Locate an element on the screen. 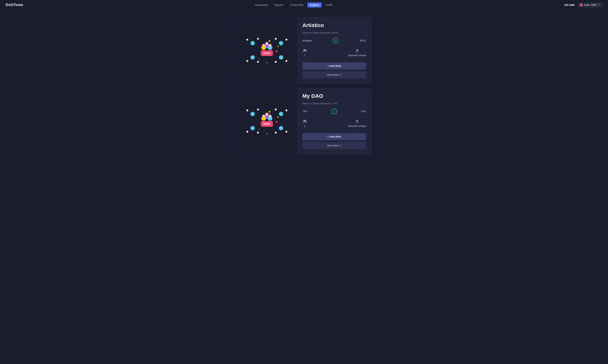  dao-token-row-artistico: Artistico A ATK1 is located at coordinates (334, 42).